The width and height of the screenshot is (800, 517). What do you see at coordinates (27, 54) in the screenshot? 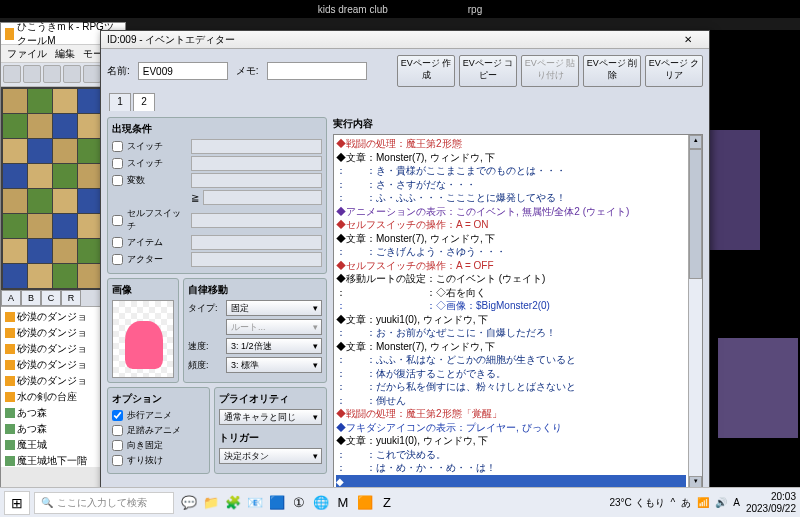
I see `menu-file: ファイル` at bounding box center [27, 54].